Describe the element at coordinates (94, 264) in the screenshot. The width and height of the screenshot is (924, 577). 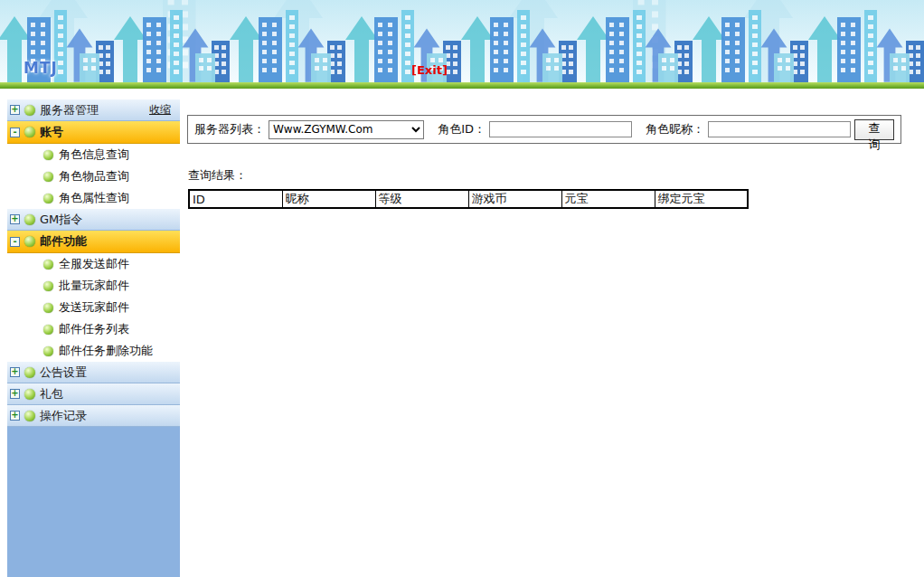
I see `sidebar-item-label: 全服发送邮件` at that location.